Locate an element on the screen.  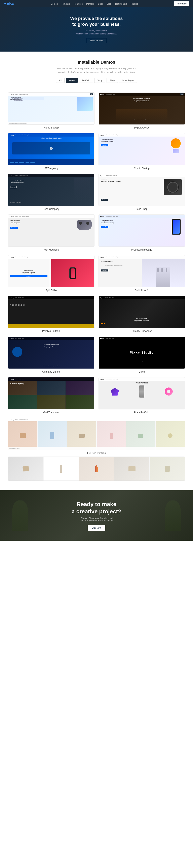
crypto-illustration is located at coordinates (176, 146).